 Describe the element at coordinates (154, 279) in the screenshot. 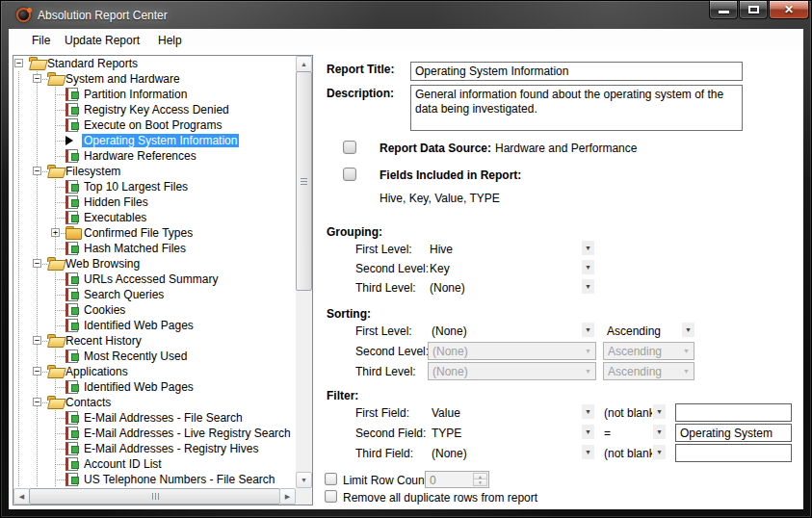

I see `tree-row: URLs Accessed Summary` at that location.